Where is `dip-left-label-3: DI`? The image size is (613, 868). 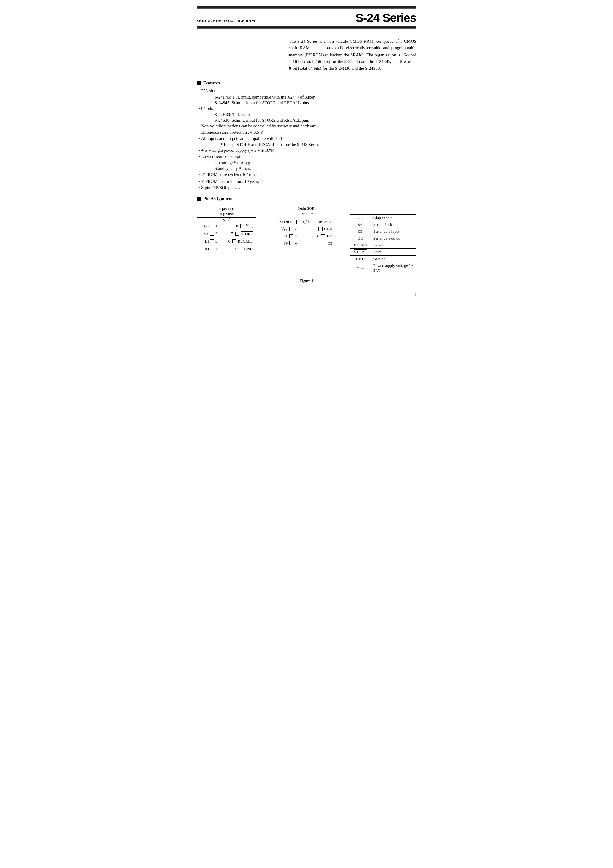 dip-left-label-3: DI is located at coordinates (204, 241).